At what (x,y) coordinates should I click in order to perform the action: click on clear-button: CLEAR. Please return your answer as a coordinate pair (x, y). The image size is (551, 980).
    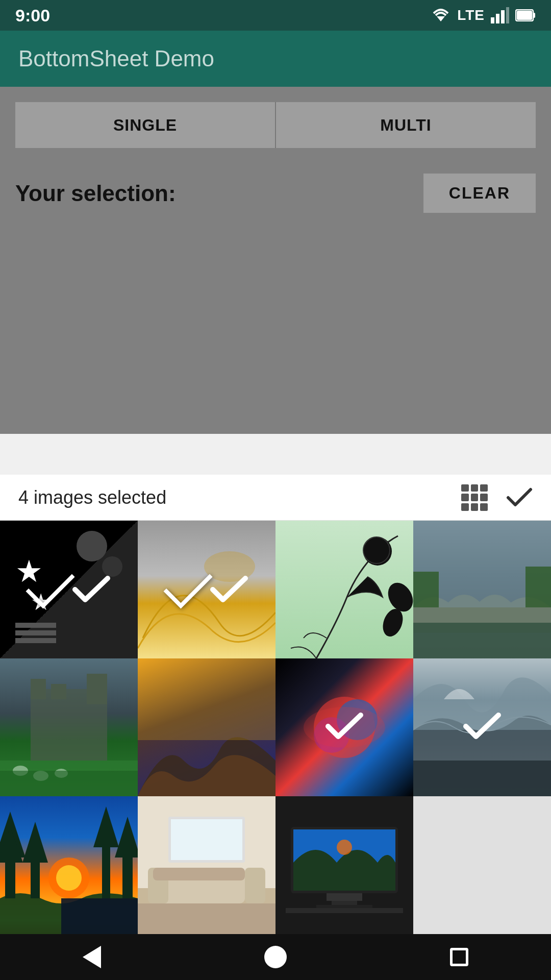
    Looking at the image, I should click on (480, 193).